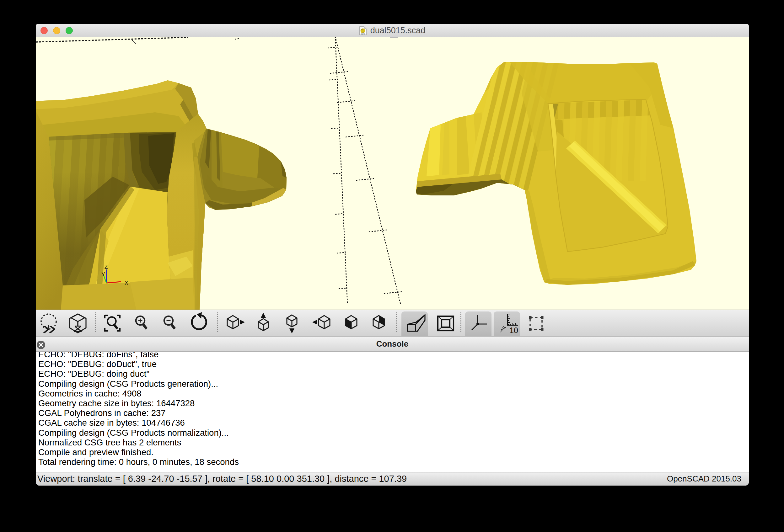 This screenshot has height=532, width=784. I want to click on svg-text: SCAD, so click(363, 34).